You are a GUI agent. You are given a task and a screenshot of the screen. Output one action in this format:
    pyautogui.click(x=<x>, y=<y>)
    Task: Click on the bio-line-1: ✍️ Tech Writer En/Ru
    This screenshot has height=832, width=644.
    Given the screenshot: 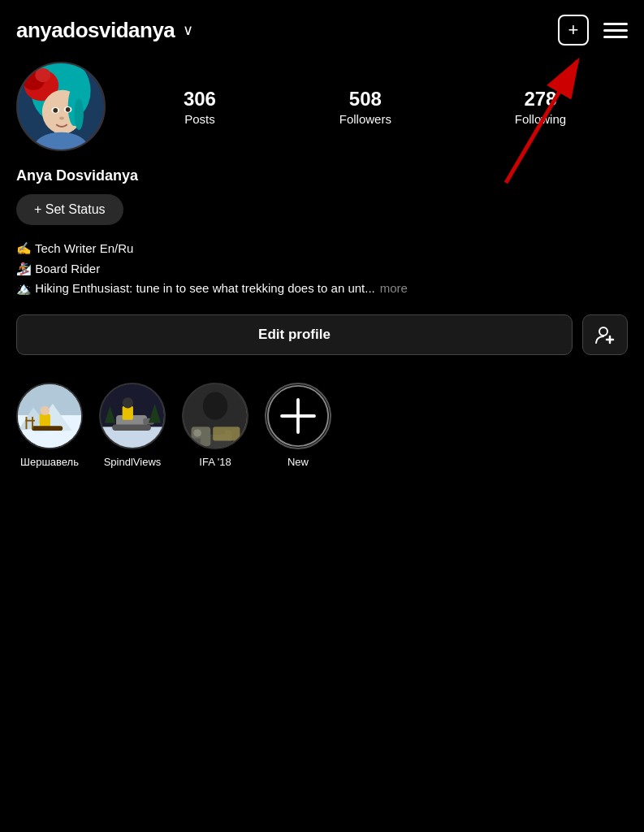 What is the action you would take?
    pyautogui.click(x=322, y=249)
    